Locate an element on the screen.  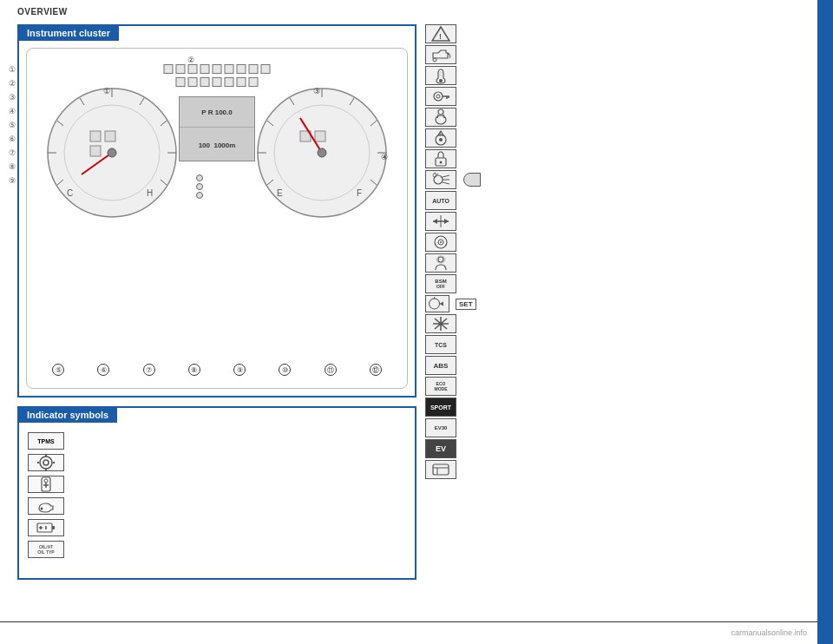
sym-row-lane is located at coordinates (616, 221).